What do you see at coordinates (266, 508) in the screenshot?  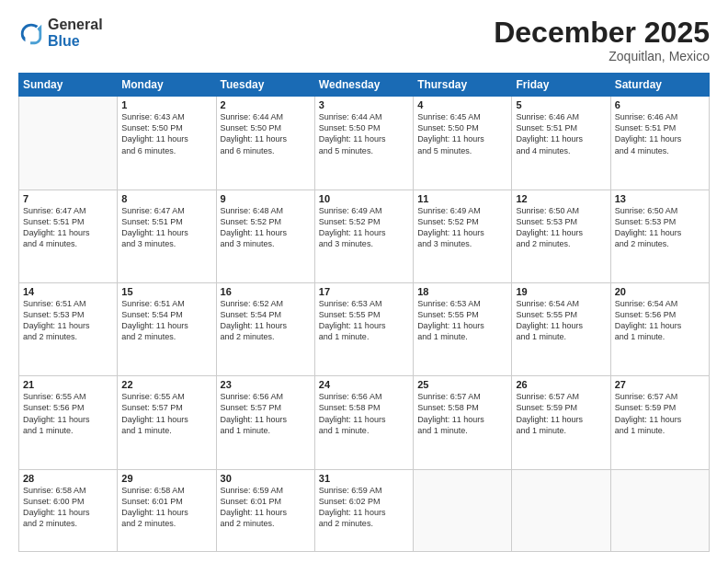 I see `day-info: Sunrise: 6:59 AM Sunset: 6:01 PM Dayligh…` at bounding box center [266, 508].